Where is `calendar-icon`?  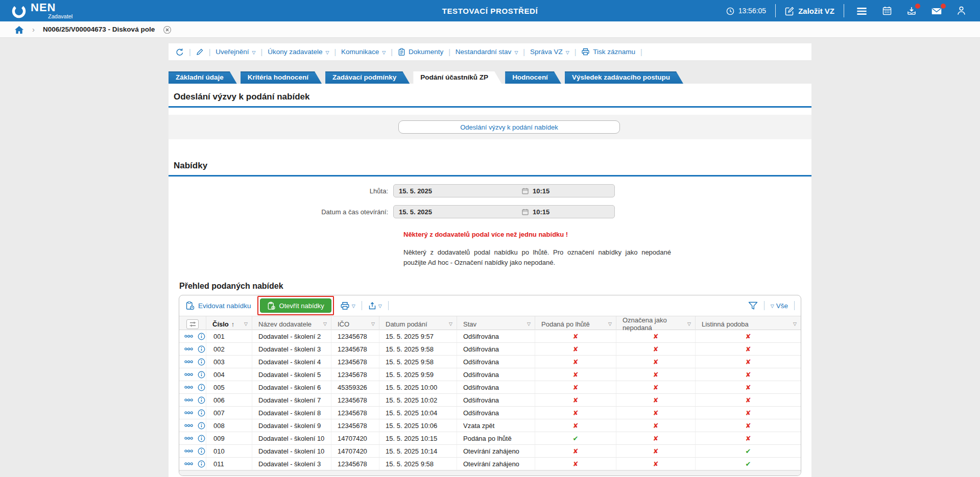
calendar-icon is located at coordinates (887, 11).